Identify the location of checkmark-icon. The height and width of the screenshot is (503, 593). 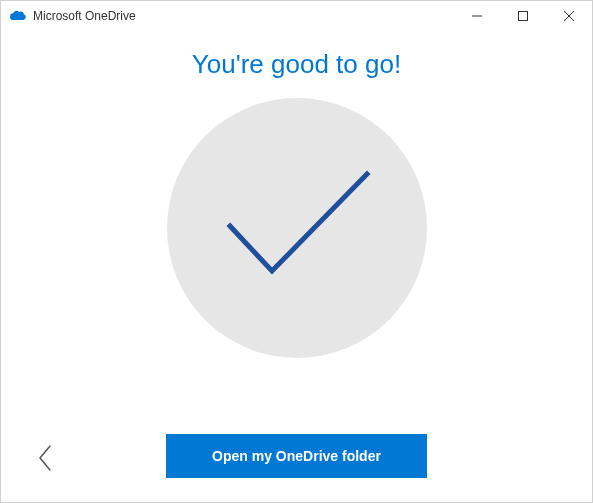
(297, 228).